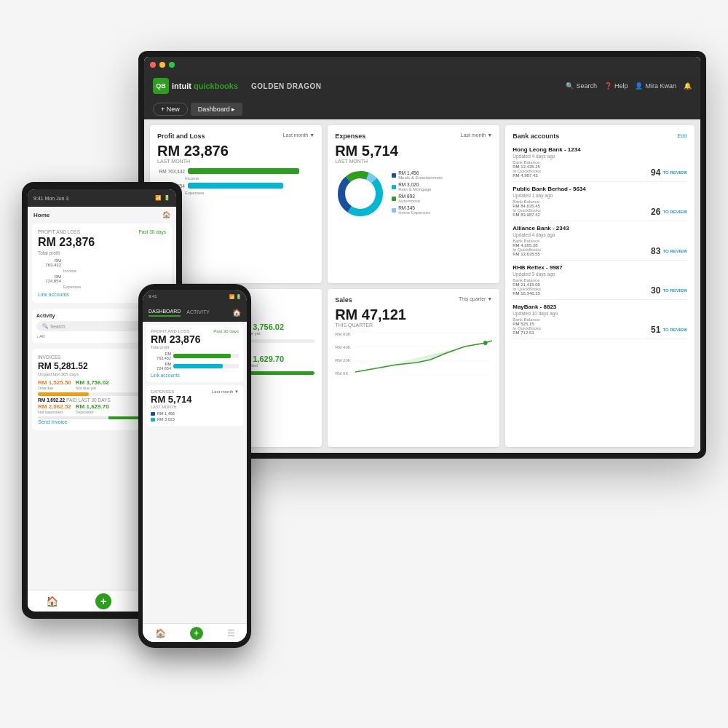  I want to click on expense-bar-fill, so click(236, 186).